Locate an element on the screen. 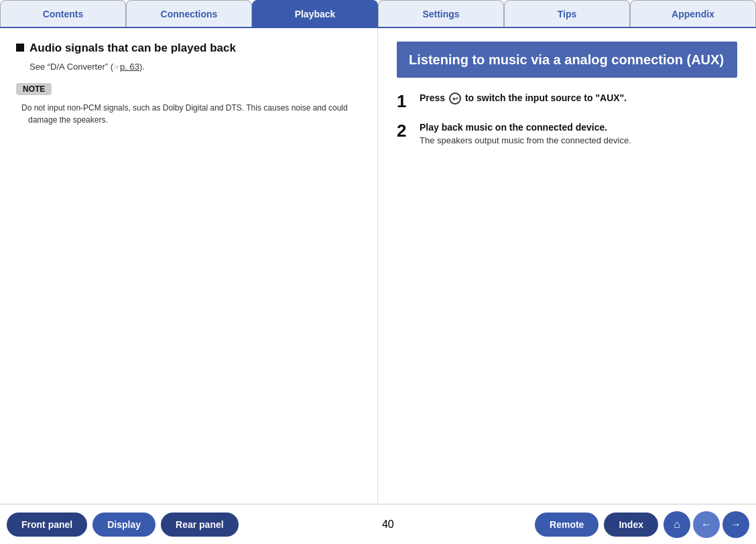 This screenshot has width=756, height=544. section-title-row: Audio signals that can be played back is located at coordinates (189, 48).